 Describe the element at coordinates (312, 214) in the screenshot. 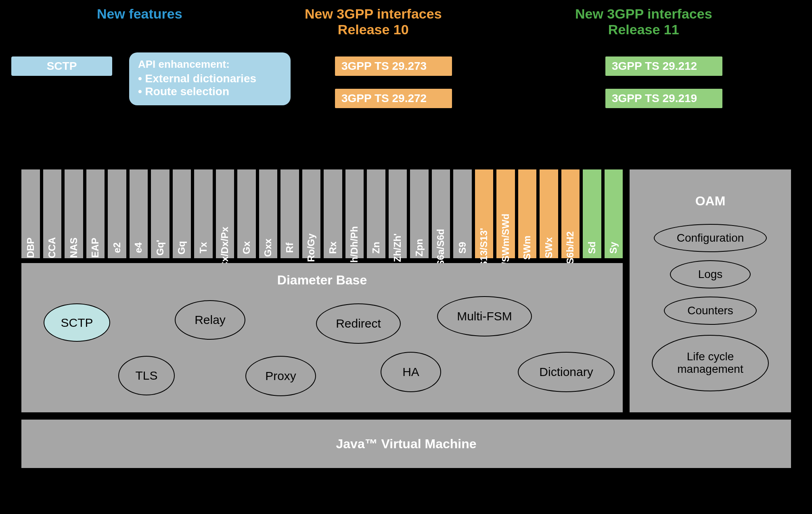

I see `iface-rogy: Ro/Gy` at that location.